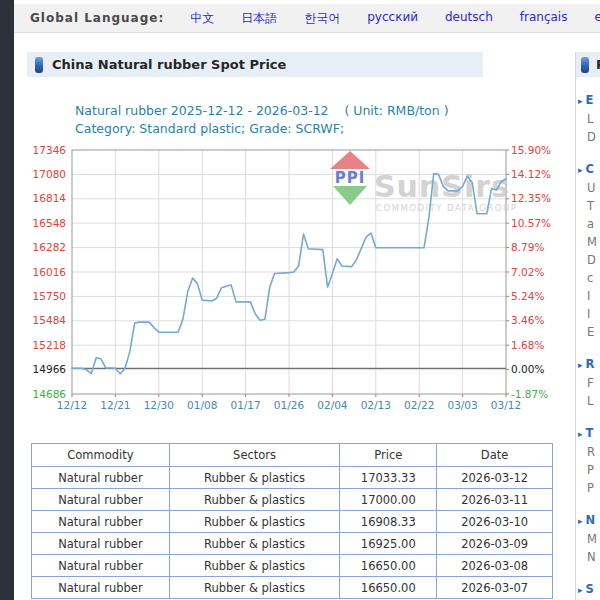 This screenshot has height=600, width=600. Describe the element at coordinates (115, 405) in the screenshot. I see `x-axis-label: 12/21` at that location.